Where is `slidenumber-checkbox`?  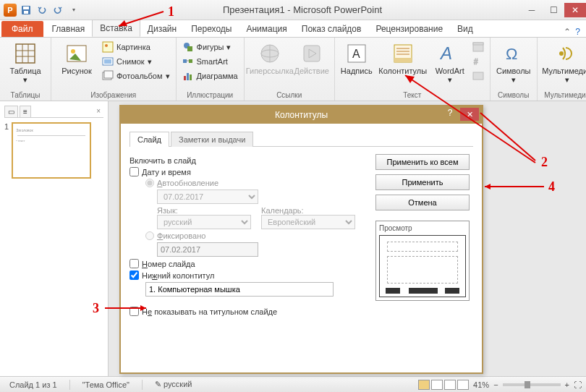
slidenumber-checkbox is located at coordinates (135, 263).